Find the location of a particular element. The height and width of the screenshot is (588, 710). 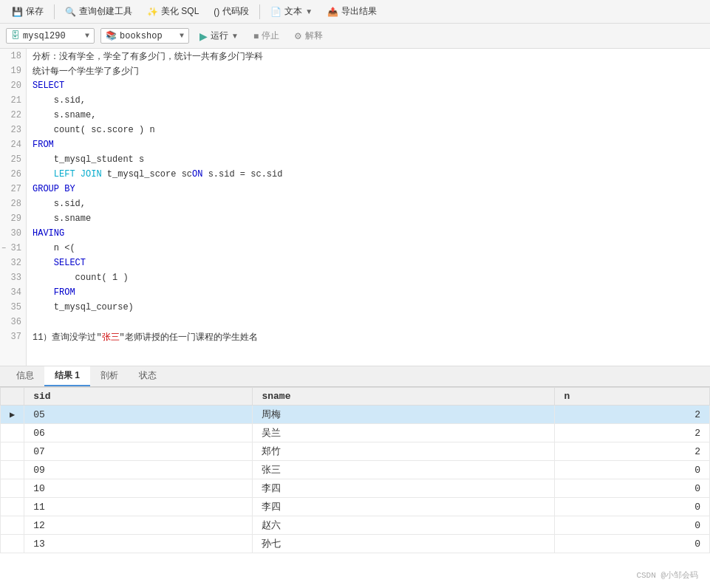

col-header- is located at coordinates (13, 397).